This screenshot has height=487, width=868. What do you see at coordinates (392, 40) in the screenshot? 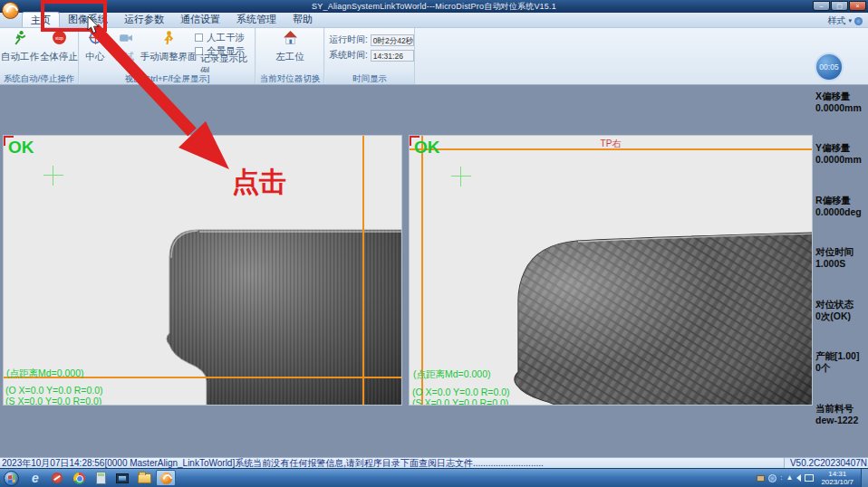
I see `run-time-field: 0时2分42秒` at bounding box center [392, 40].